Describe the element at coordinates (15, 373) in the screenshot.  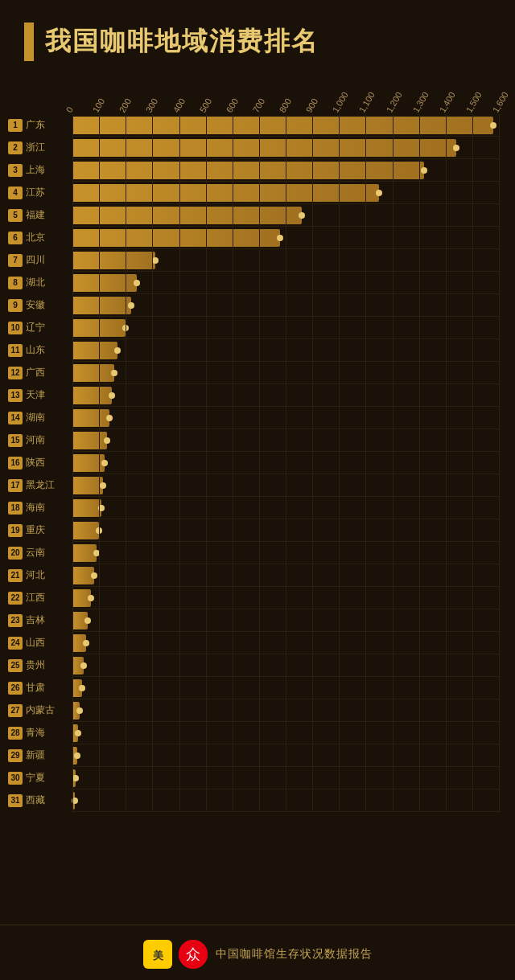
I see `rank-badge: 12` at that location.